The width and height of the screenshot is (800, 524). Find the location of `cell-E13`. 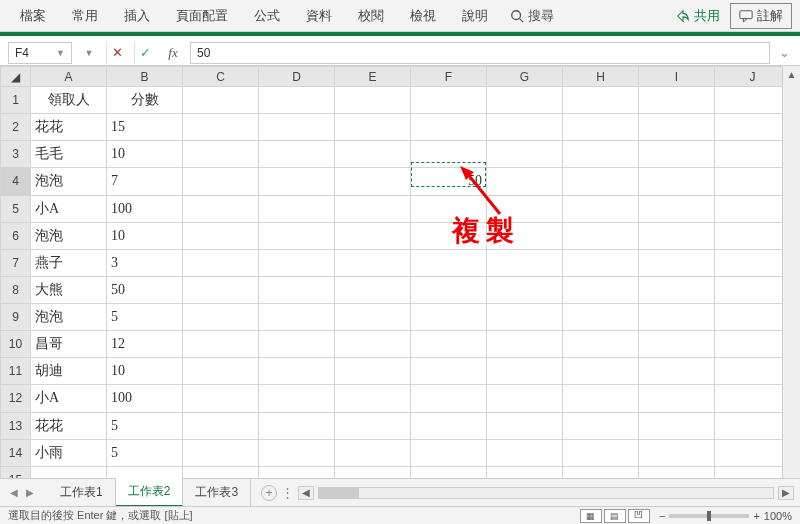

cell-E13 is located at coordinates (373, 426).